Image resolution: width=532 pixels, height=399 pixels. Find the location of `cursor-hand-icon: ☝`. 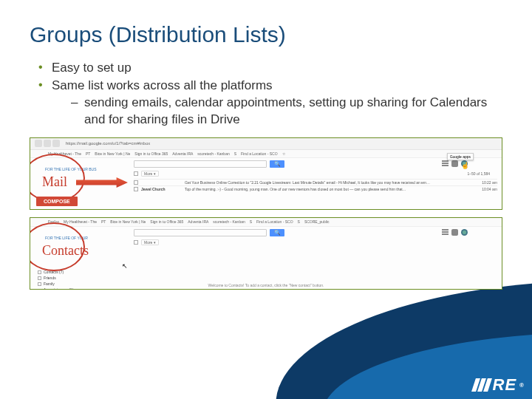

cursor-hand-icon: ☝ is located at coordinates (466, 166).